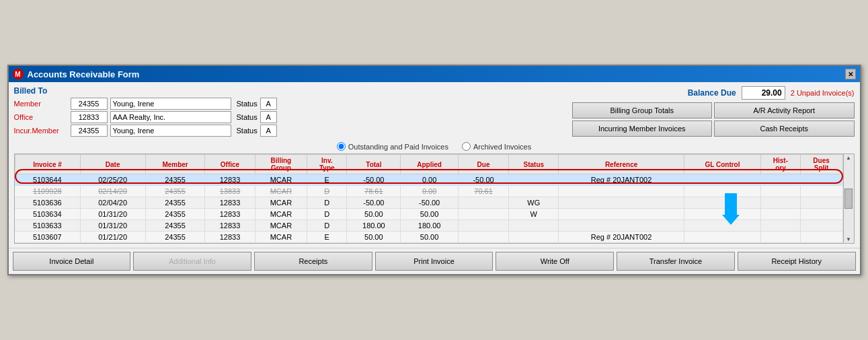 The width and height of the screenshot is (868, 340). Describe the element at coordinates (175, 164) in the screenshot. I see `col-member: Member` at that location.